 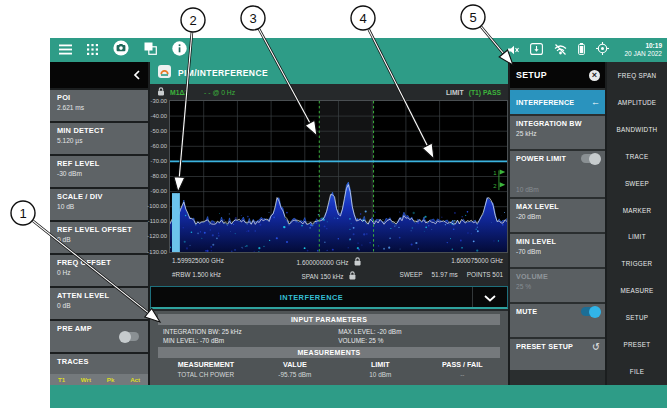 I want to click on marker-name: M1Δ2, so click(x=179, y=92).